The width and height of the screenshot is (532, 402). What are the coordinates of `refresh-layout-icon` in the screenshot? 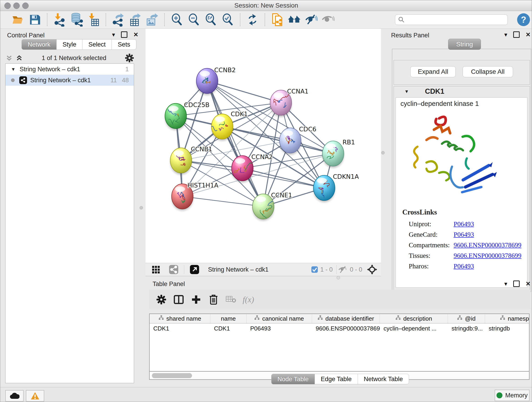 It's located at (253, 20).